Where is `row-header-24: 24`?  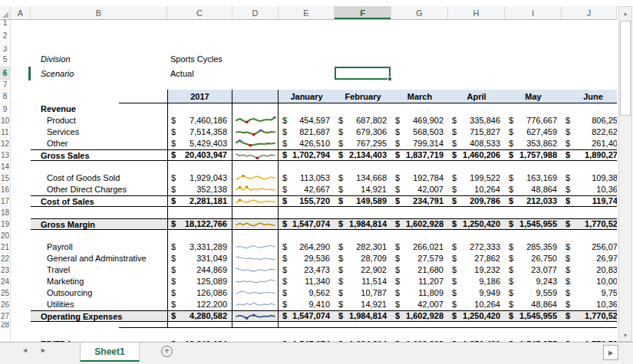
row-header-24: 24 is located at coordinates (5, 282).